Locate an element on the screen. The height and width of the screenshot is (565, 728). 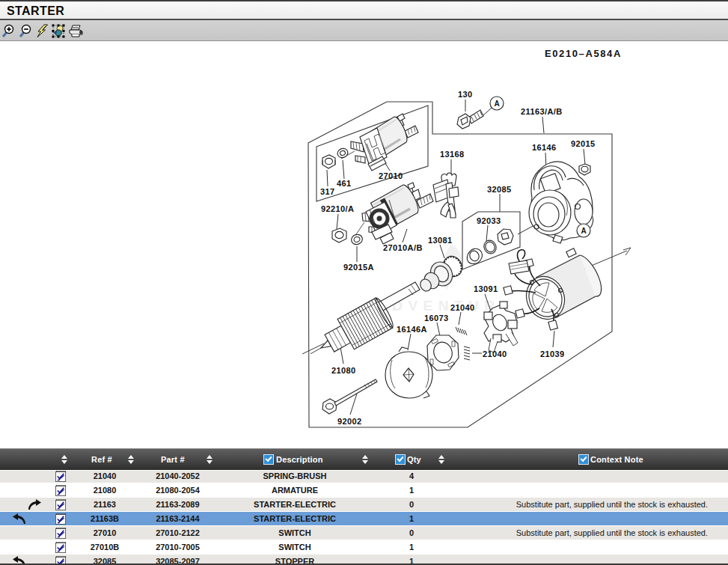
svg-text: 13081 is located at coordinates (440, 240).